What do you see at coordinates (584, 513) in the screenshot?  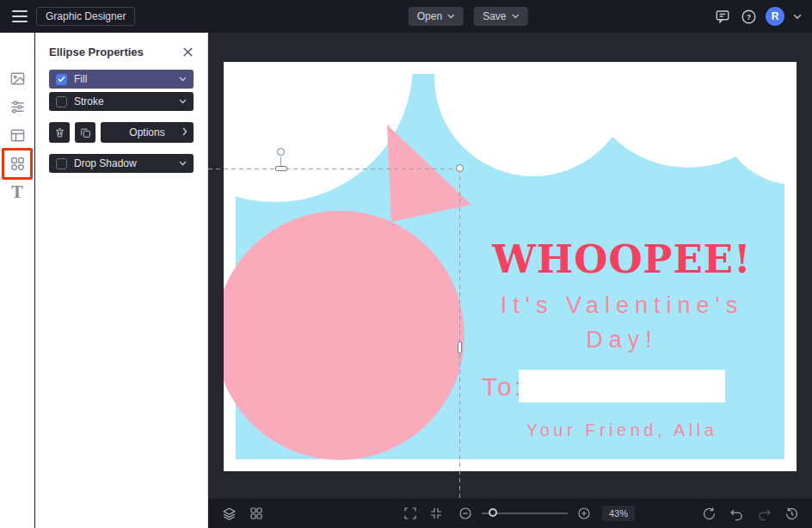 I see `zoom-in-button` at bounding box center [584, 513].